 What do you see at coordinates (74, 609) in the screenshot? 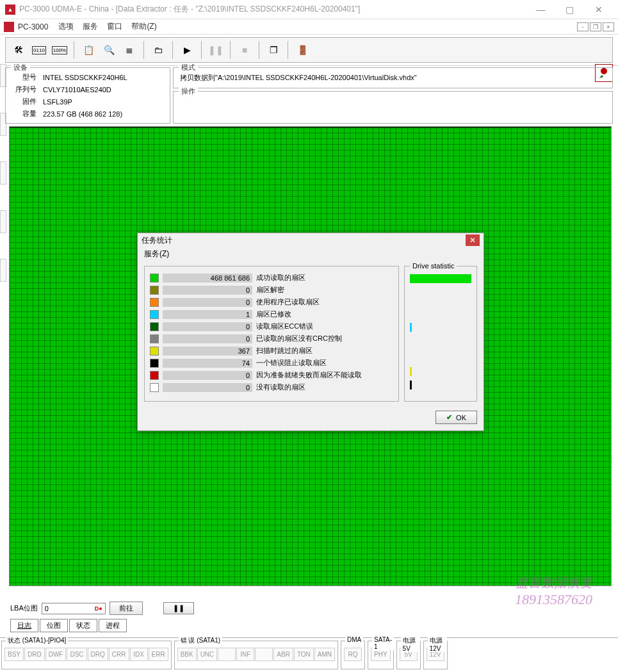
I see `lba-input: 0 D●` at bounding box center [74, 609].